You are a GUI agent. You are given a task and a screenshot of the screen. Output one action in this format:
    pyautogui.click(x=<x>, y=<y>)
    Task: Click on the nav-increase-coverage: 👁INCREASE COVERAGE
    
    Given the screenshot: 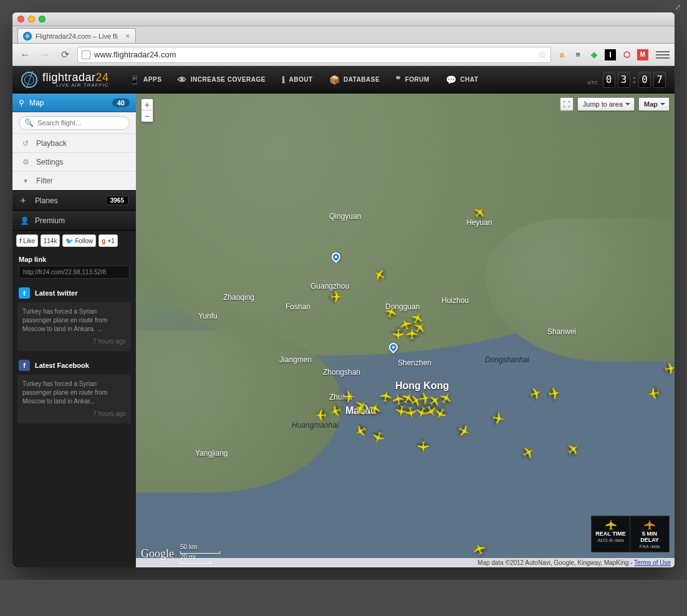 What is the action you would take?
    pyautogui.click(x=222, y=80)
    